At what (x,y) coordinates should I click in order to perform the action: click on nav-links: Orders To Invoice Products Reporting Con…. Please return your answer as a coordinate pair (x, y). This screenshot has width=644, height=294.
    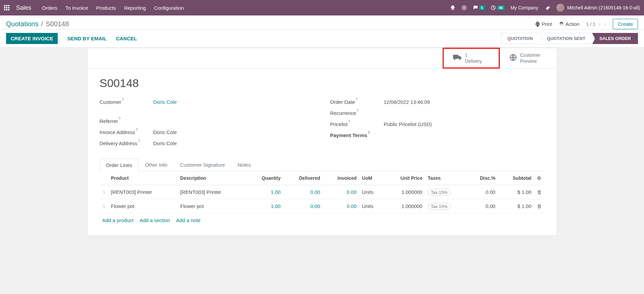
    Looking at the image, I should click on (113, 8).